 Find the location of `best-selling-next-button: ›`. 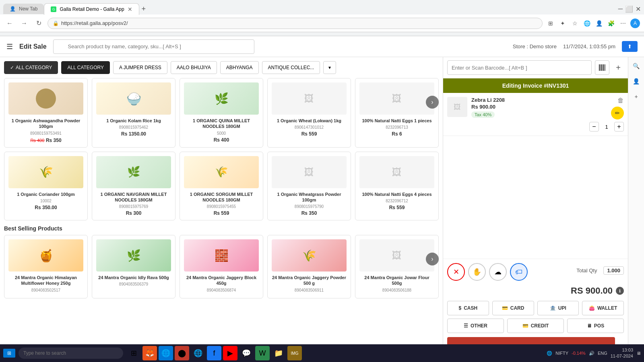

best-selling-next-button: › is located at coordinates (432, 259).